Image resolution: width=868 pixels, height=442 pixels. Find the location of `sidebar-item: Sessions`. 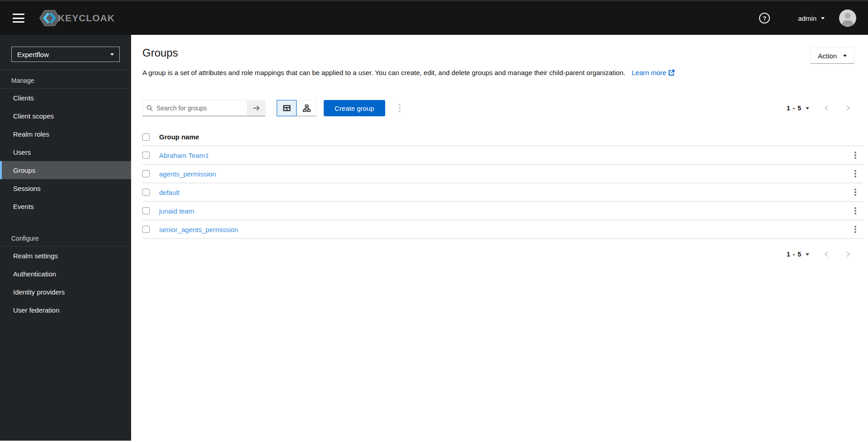

sidebar-item: Sessions is located at coordinates (66, 188).